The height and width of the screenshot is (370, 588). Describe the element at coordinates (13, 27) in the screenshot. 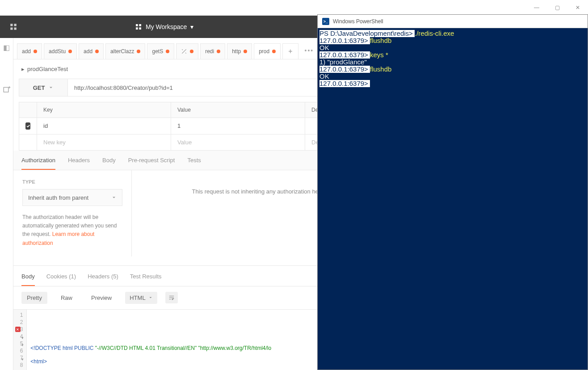

I see `new-button` at that location.